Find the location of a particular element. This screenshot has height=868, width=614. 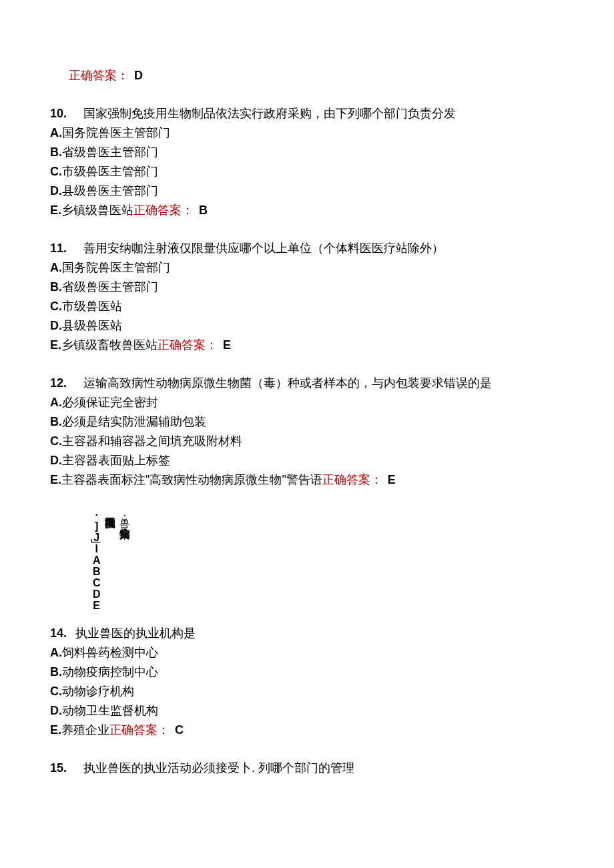

previous-answer: 正确答案：D is located at coordinates (307, 76).